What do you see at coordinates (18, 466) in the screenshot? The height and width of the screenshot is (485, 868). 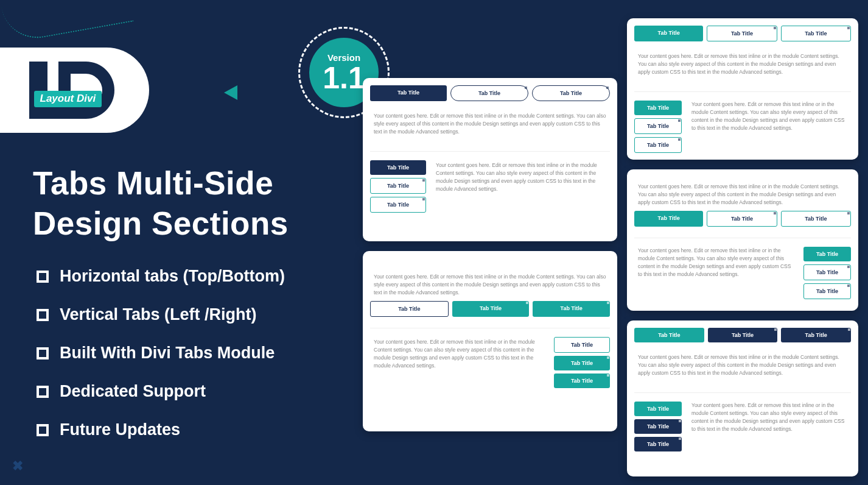 I see `decorative-x-icon: ✖` at bounding box center [18, 466].